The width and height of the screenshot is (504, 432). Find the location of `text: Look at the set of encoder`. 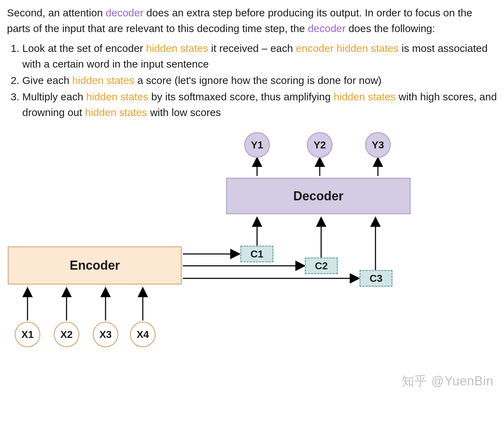

text: Look at the set of encoder is located at coordinates (84, 48).